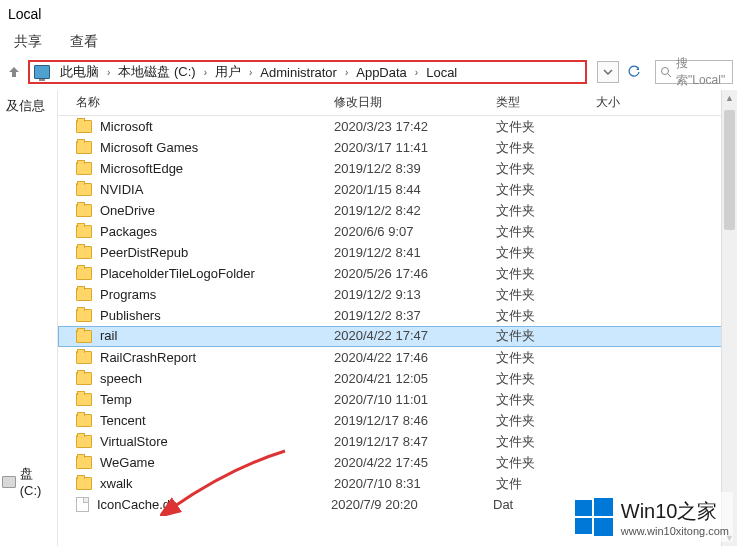  Describe the element at coordinates (546, 484) in the screenshot. I see `file-type: 文件` at that location.